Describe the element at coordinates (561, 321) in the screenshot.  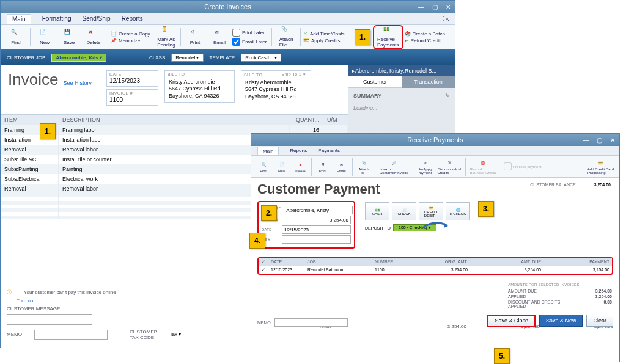
I see `pay-save-new-button: Save & New` at that location.